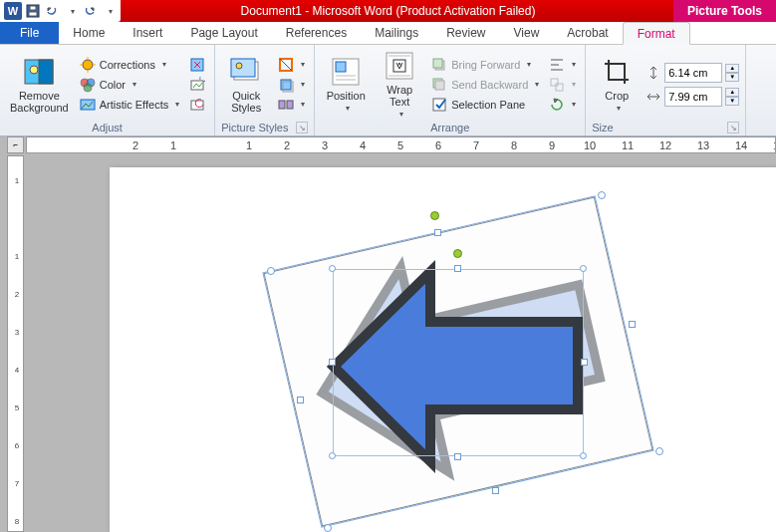 The height and width of the screenshot is (532, 776). I want to click on picture-effects-button, so click(291, 85).